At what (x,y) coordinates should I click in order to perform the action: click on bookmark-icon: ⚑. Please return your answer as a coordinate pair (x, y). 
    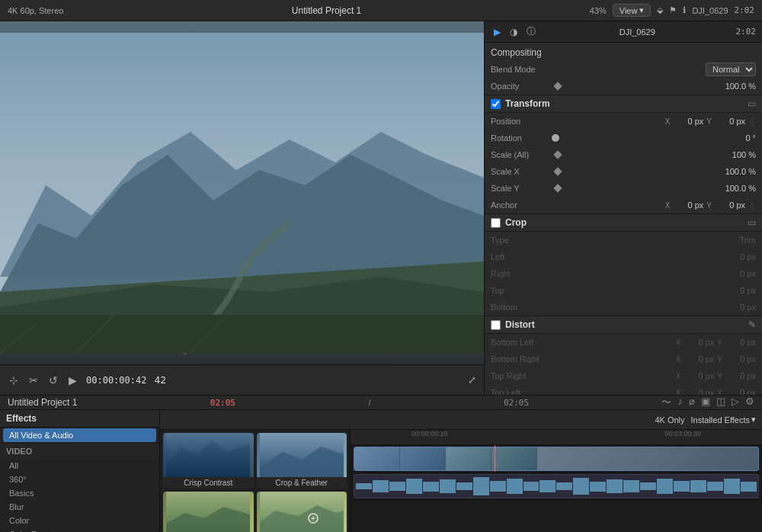
    Looking at the image, I should click on (673, 11).